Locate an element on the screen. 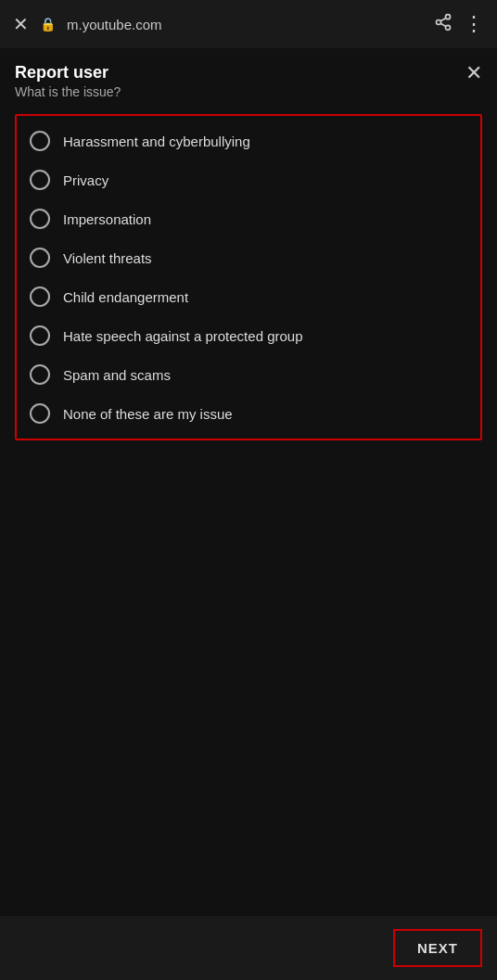 The image size is (497, 980). radio-none is located at coordinates (40, 414).